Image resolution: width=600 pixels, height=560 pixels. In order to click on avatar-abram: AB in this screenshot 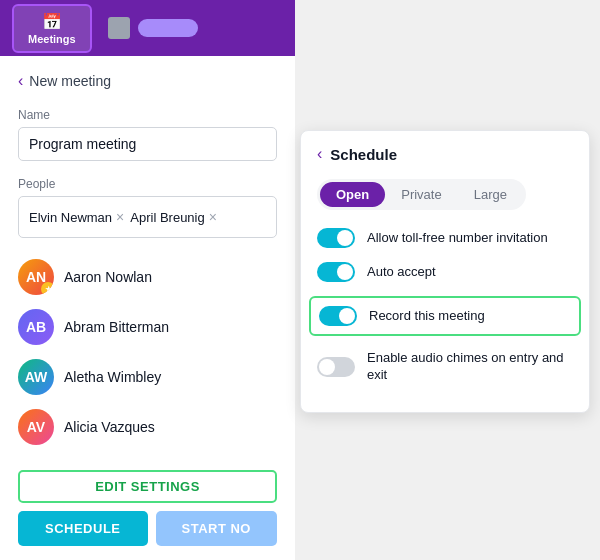, I will do `click(36, 327)`.